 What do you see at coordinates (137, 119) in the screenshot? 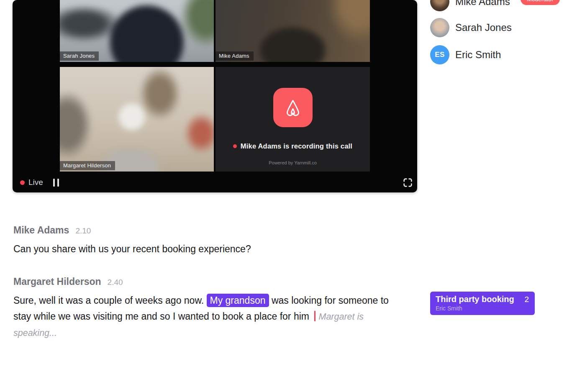
I see `video-feed-margaret` at bounding box center [137, 119].